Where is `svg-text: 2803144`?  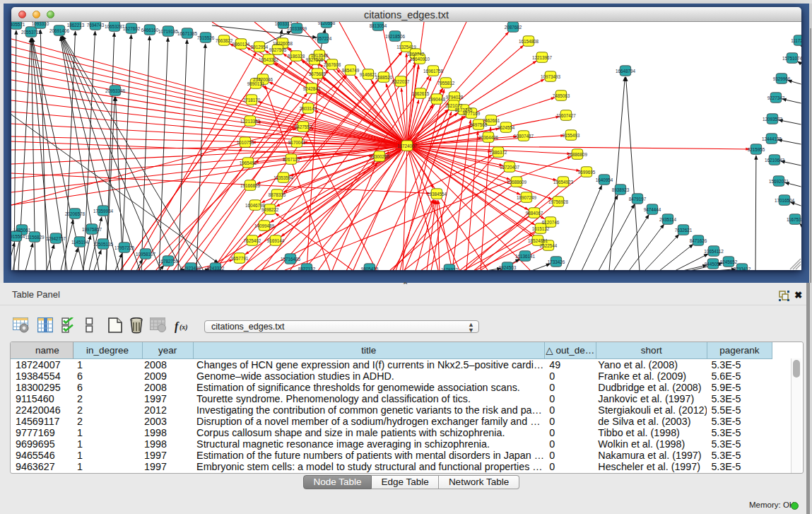 svg-text: 2803144 is located at coordinates (308, 109).